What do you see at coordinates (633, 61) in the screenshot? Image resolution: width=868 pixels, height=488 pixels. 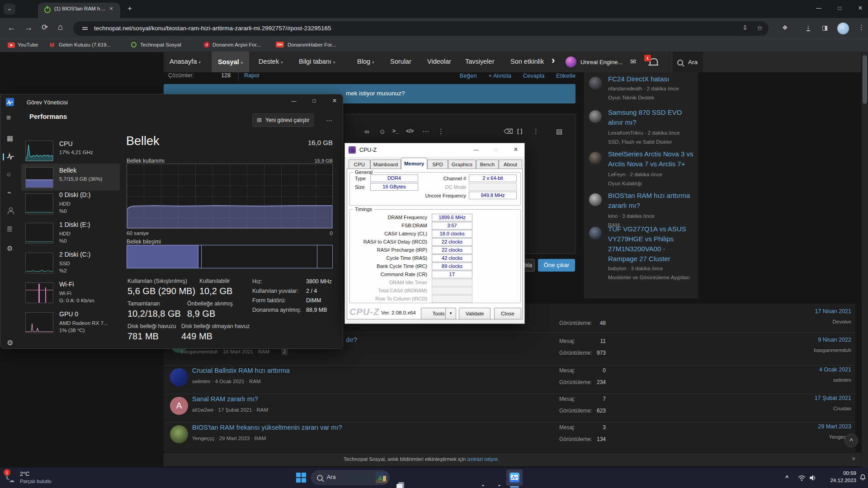 I see `messages-envelope-icon: ✉` at bounding box center [633, 61].